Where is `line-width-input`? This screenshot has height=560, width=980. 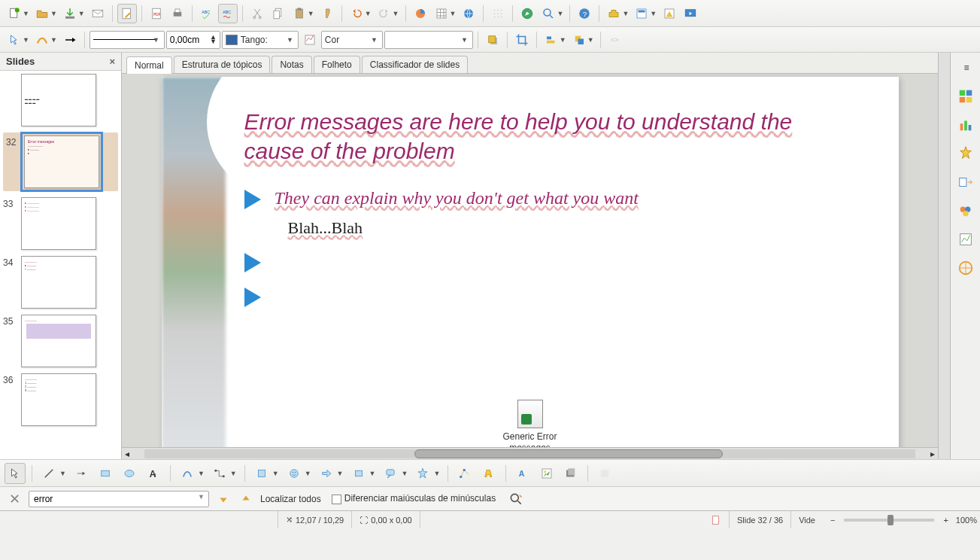 line-width-input is located at coordinates (190, 40).